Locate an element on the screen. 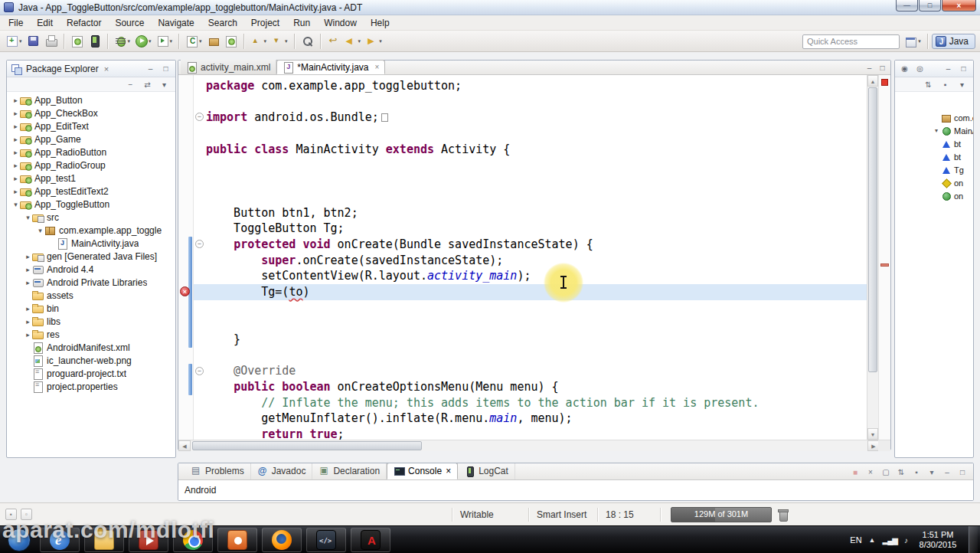 This screenshot has height=553, width=980. debug-button: ▾ is located at coordinates (122, 41).